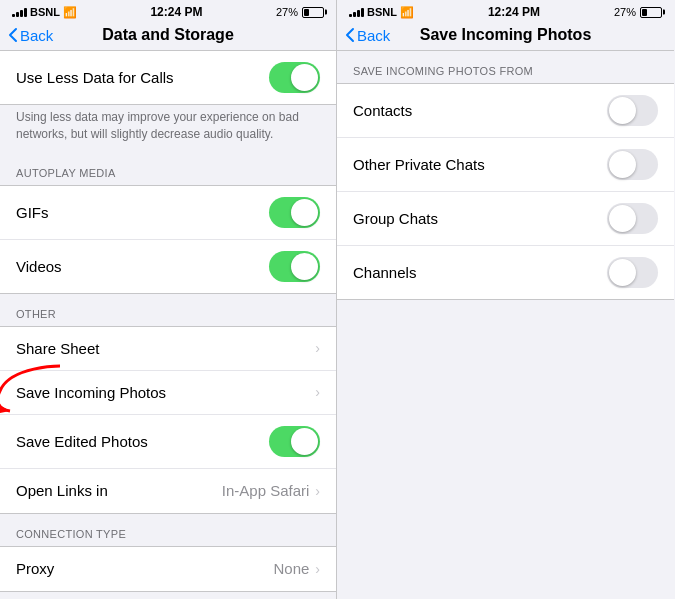  What do you see at coordinates (506, 36) in the screenshot?
I see `nav-bar-right: Back Save Incoming Photos` at bounding box center [506, 36].